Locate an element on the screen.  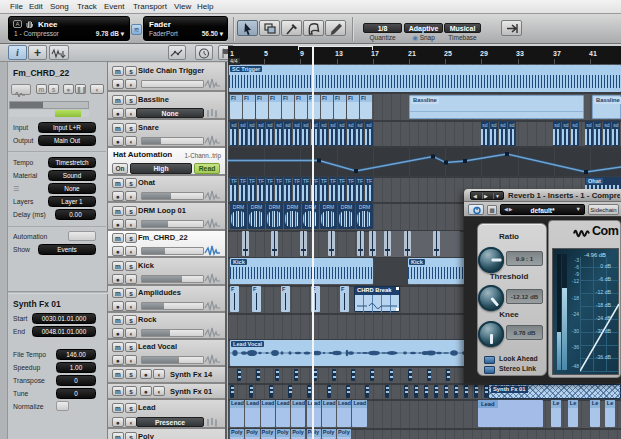
svg-text: -36 dB is located at coordinates (604, 357).